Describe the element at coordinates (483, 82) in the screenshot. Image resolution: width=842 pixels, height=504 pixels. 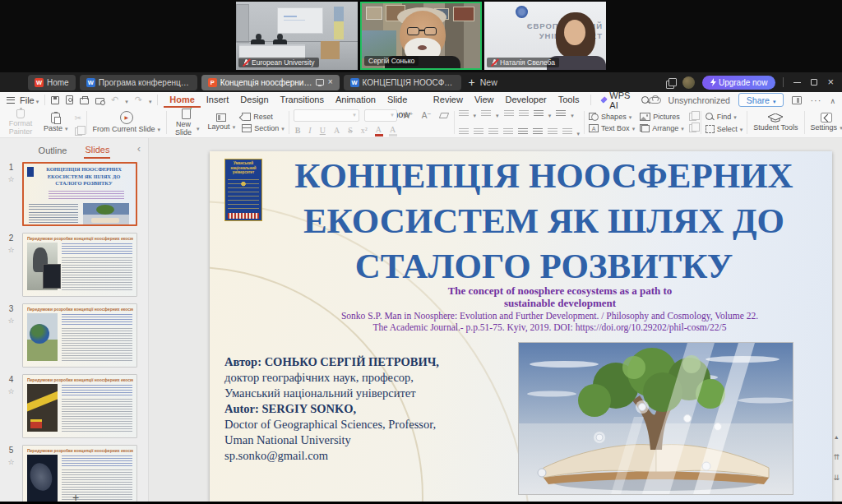
I see `new-tab-button: + New` at that location.